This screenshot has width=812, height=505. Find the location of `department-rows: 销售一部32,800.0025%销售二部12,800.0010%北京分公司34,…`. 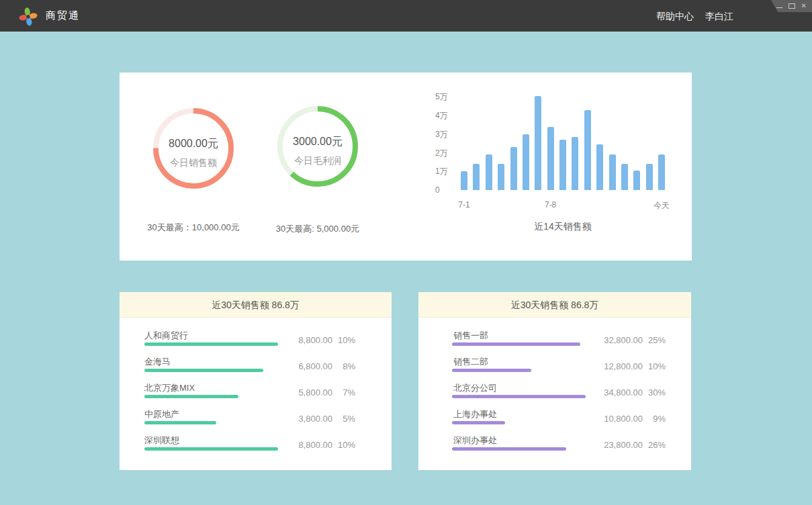

department-rows: 销售一部32,800.0025%销售二部12,800.0010%北京分公司34,… is located at coordinates (555, 388).